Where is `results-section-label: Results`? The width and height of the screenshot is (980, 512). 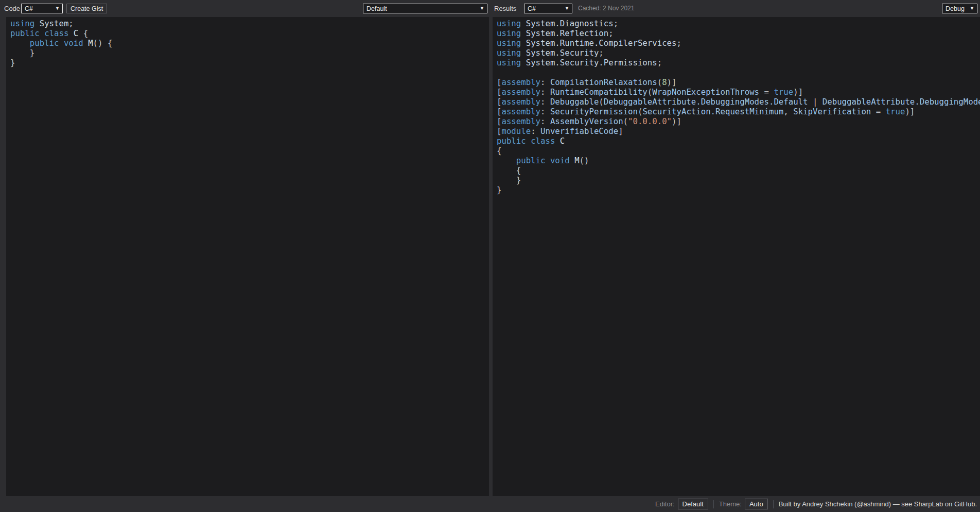
results-section-label: Results is located at coordinates (505, 8).